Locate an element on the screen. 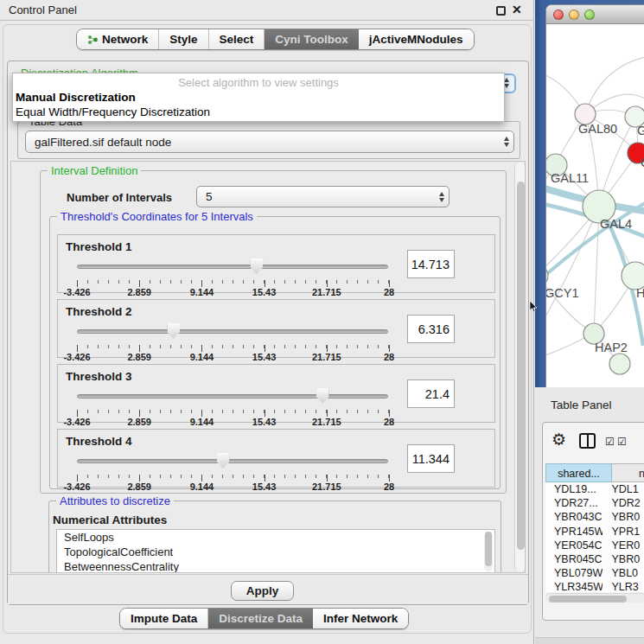  threshold-3-box: Threshold 3 -3.4262.8599.14415.4321.7152… is located at coordinates (277, 393).